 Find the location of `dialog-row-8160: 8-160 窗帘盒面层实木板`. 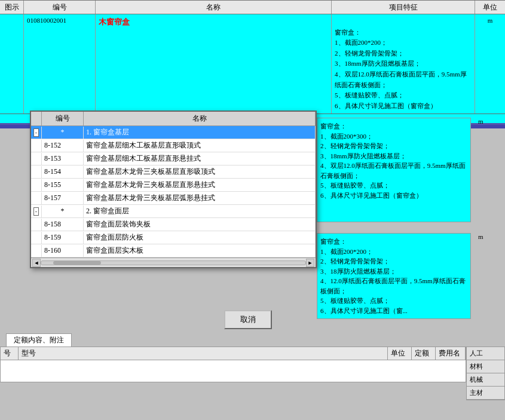

dialog-row-8160: 8-160 窗帘盒面层实木板 is located at coordinates (173, 251).